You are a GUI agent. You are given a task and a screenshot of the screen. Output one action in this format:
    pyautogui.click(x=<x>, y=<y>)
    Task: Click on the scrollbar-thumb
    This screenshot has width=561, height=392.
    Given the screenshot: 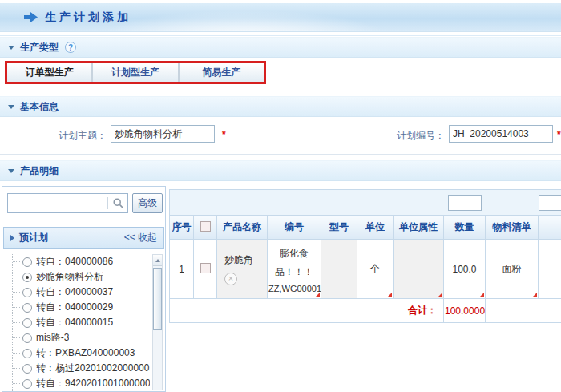 What is the action you would take?
    pyautogui.click(x=157, y=299)
    